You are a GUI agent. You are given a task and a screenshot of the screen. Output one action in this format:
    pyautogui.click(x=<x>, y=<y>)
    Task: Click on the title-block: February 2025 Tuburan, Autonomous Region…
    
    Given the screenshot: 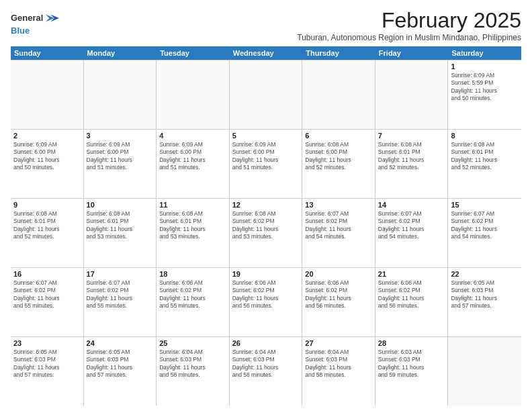 What is the action you would take?
    pyautogui.click(x=409, y=26)
    